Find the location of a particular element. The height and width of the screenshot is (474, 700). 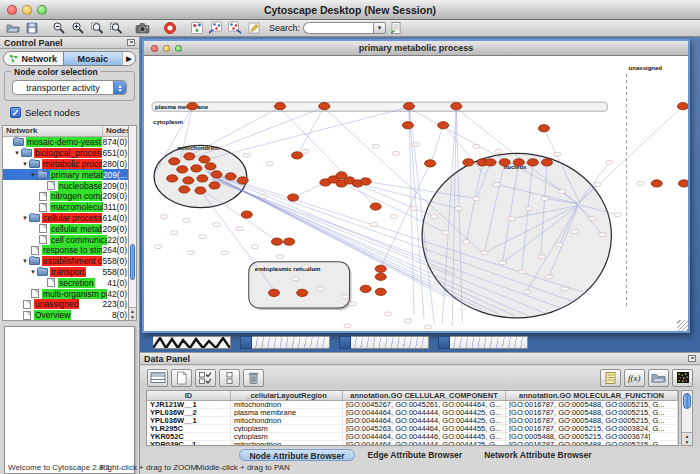

tree-scrollbar: ▲▼ is located at coordinates (132, 223).